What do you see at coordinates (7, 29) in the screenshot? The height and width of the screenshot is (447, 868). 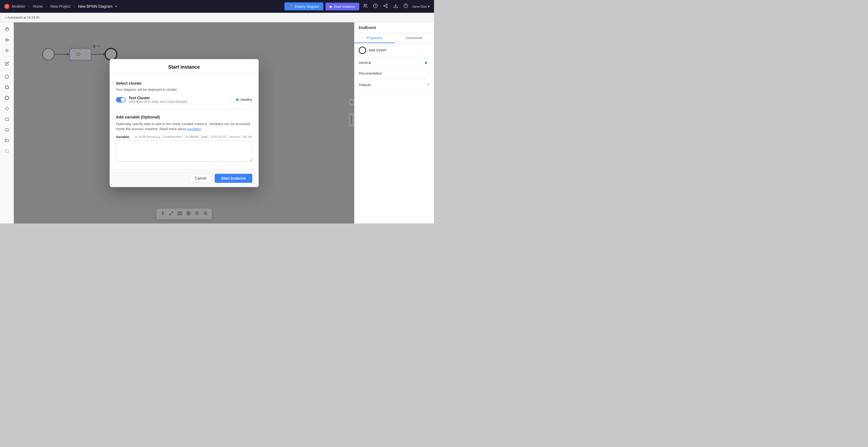 I see `hand-tool-button` at bounding box center [7, 29].